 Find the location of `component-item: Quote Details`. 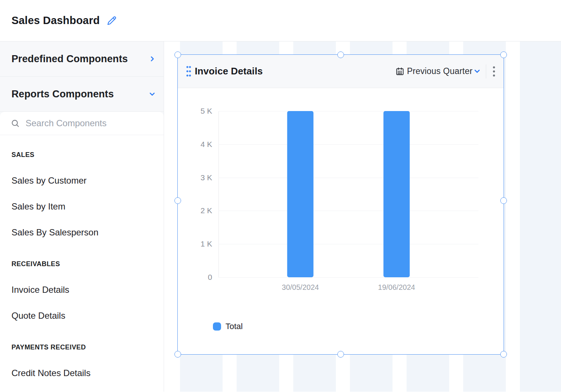

component-item: Quote Details is located at coordinates (82, 316).